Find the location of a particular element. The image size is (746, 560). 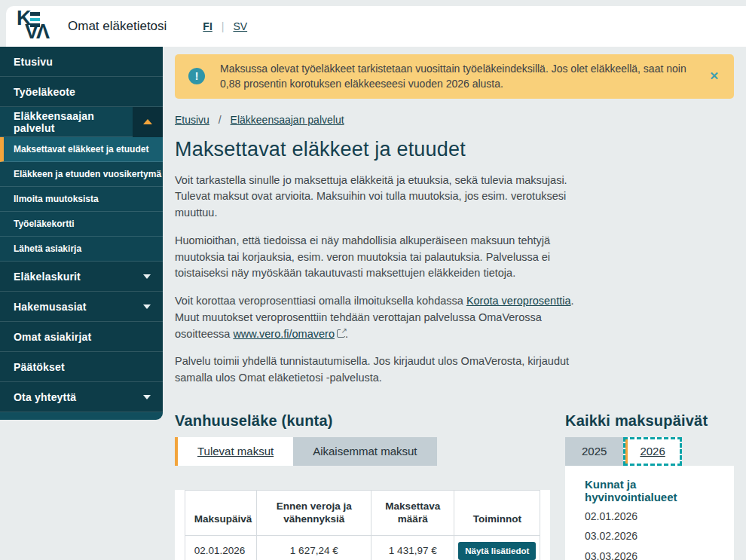

logo-letters-va: VΛ is located at coordinates (36, 32).